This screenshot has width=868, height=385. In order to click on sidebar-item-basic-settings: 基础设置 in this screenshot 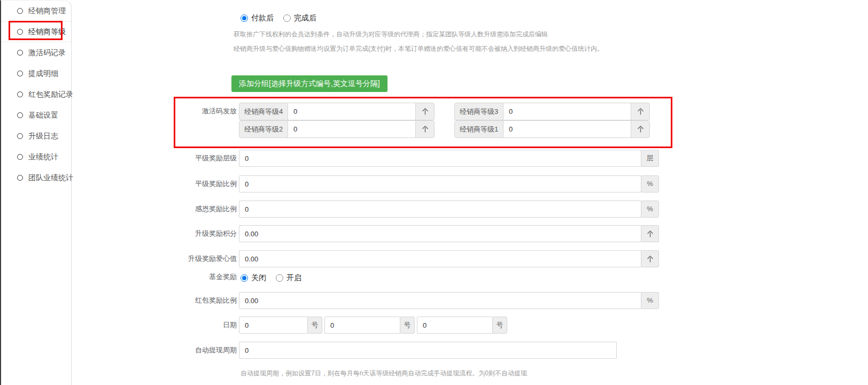, I will do `click(36, 116)`.